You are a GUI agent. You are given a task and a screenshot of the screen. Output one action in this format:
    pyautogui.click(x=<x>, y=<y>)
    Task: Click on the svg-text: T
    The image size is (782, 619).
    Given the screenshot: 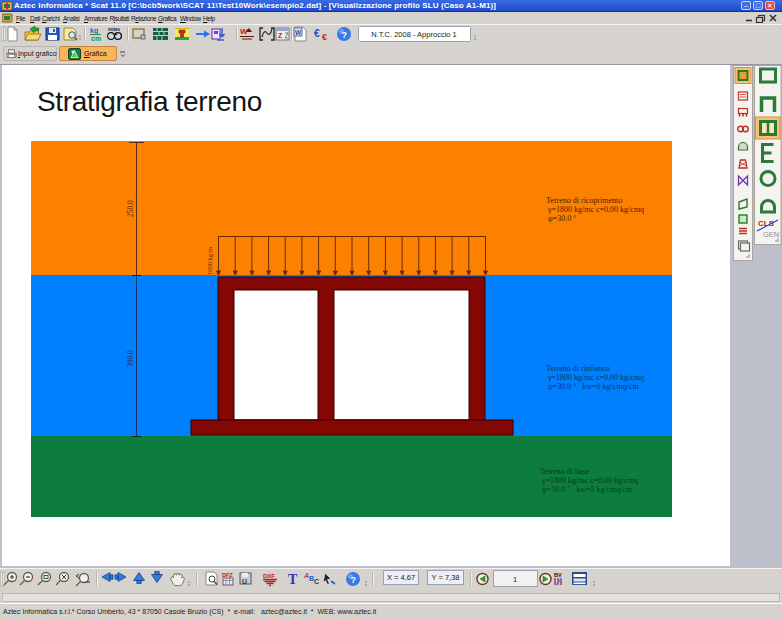 What is the action you would take?
    pyautogui.click(x=293, y=580)
    